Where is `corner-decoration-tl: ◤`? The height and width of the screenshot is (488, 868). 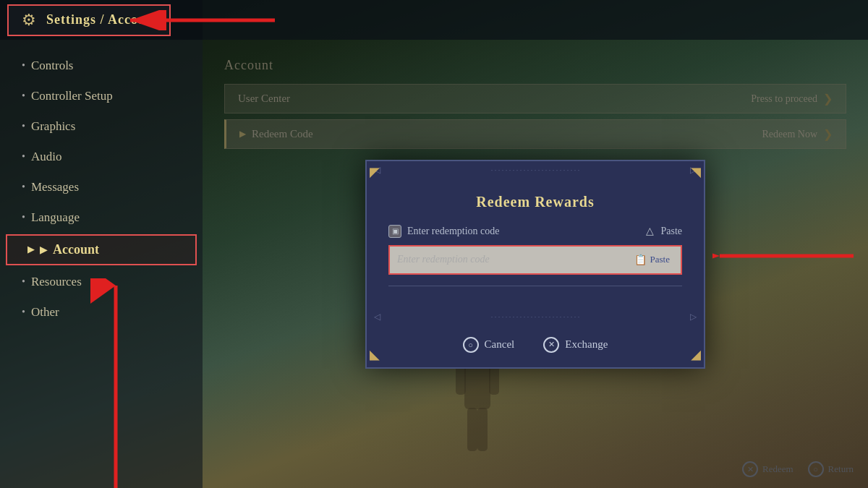
corner-decoration-tl: ◤ is located at coordinates (377, 171).